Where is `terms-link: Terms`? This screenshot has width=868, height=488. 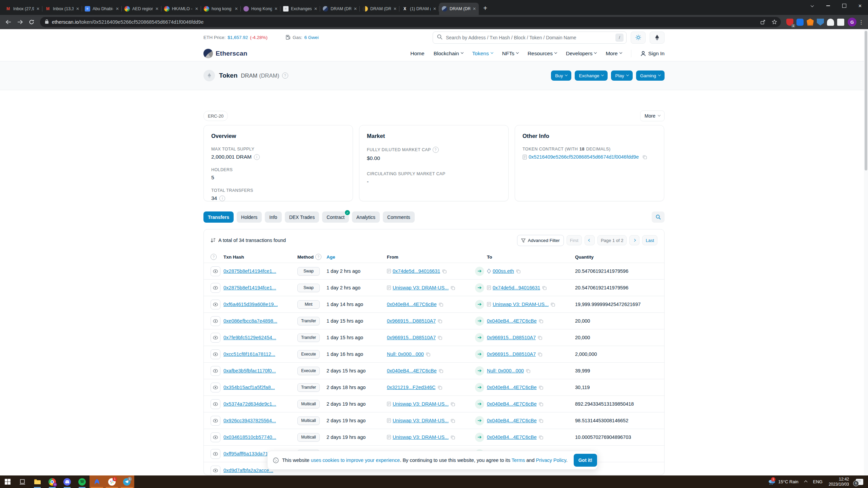 terms-link: Terms is located at coordinates (518, 460).